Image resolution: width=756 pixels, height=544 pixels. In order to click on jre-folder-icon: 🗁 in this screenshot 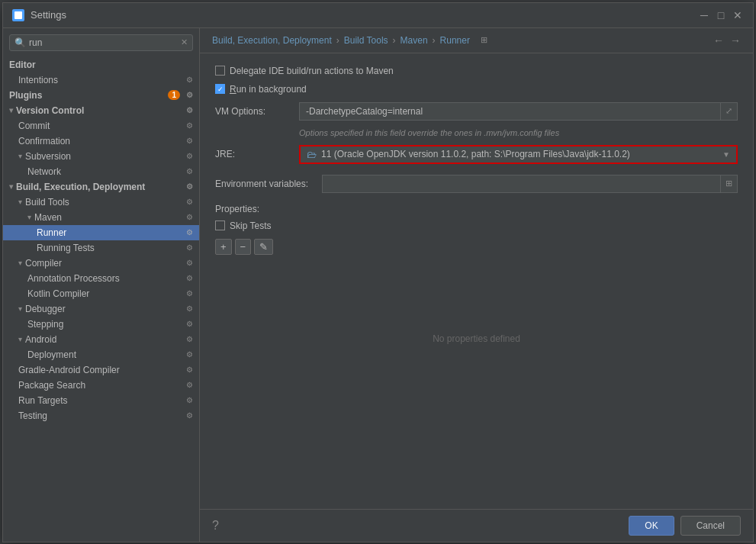, I will do `click(311, 154)`.